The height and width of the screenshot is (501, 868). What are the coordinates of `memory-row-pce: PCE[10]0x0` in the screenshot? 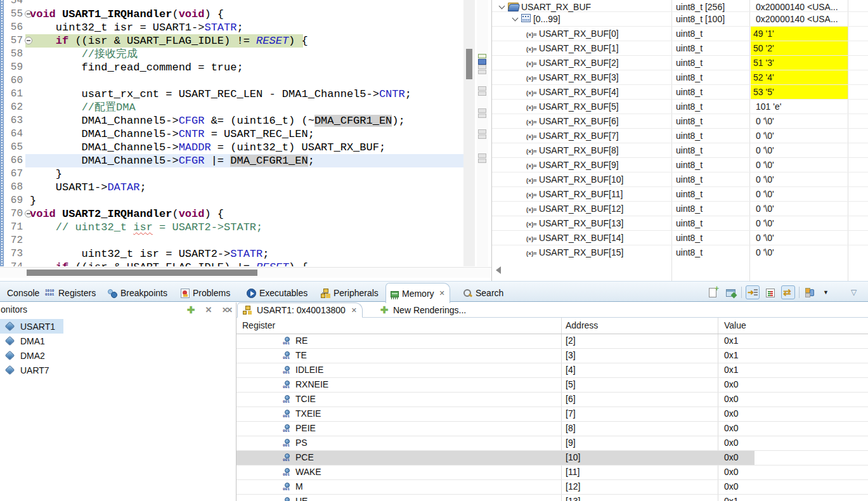 It's located at (552, 458).